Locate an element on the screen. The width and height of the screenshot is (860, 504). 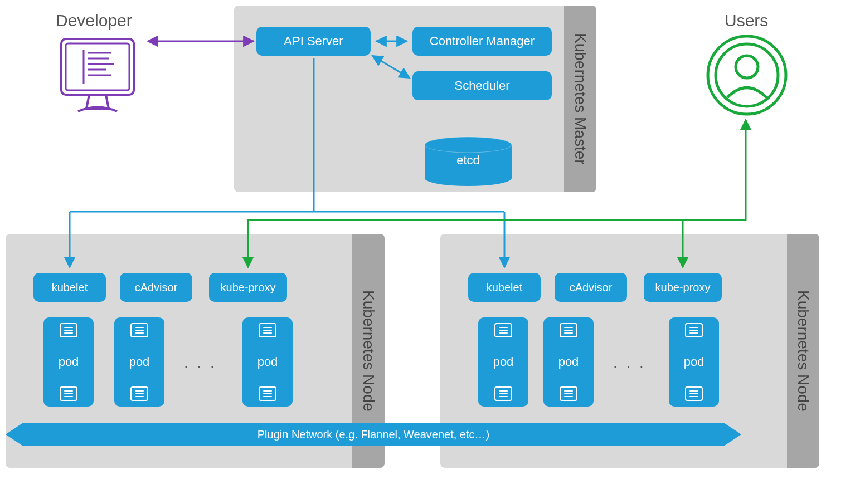
node1-kubeproxy: kube-proxy is located at coordinates (248, 287).